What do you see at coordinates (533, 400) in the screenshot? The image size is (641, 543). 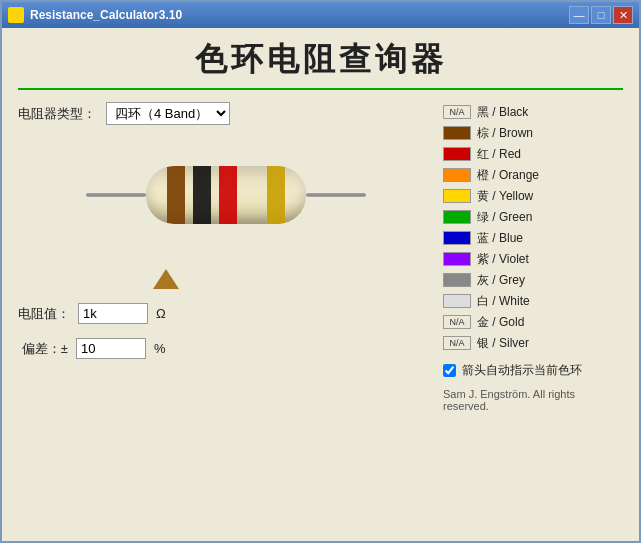 I see `copyright-text: Sam J. Engström. All rights reserved.` at bounding box center [533, 400].